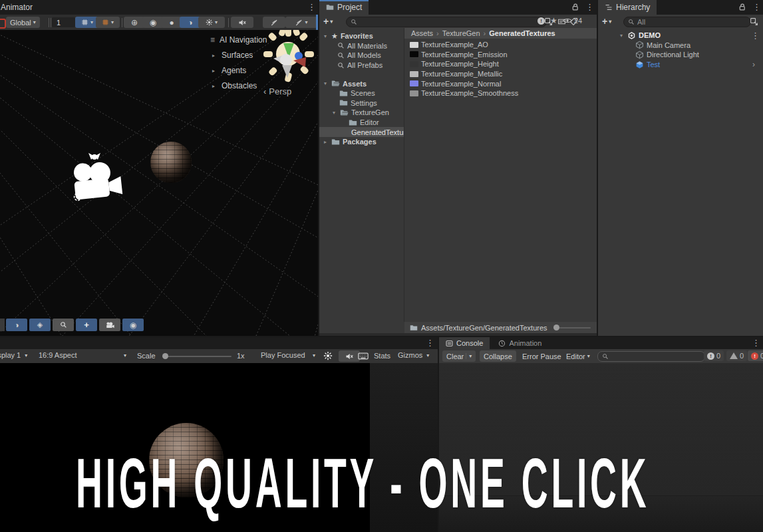 The height and width of the screenshot is (532, 763). Describe the element at coordinates (500, 55) in the screenshot. I see `asset-row: TextureExample_Emission` at that location.